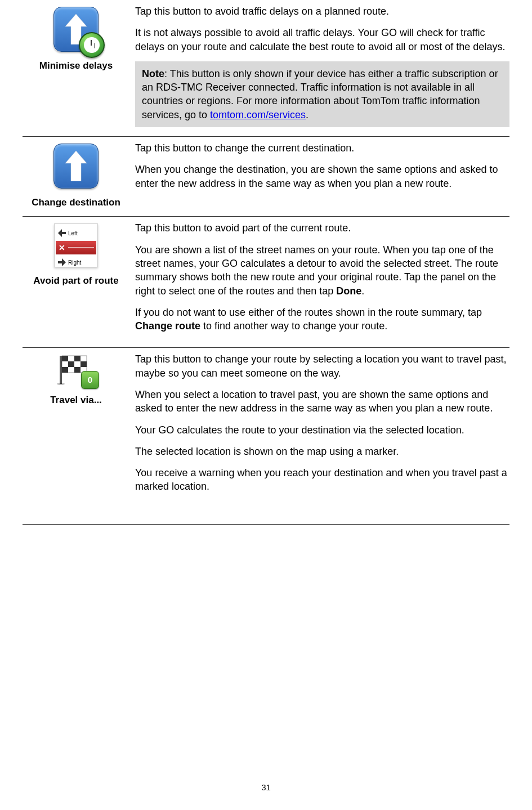 Image resolution: width=532 pixels, height=810 pixels. I want to click on paragraph: Tap this button to avoid part of the cur…, so click(322, 228).